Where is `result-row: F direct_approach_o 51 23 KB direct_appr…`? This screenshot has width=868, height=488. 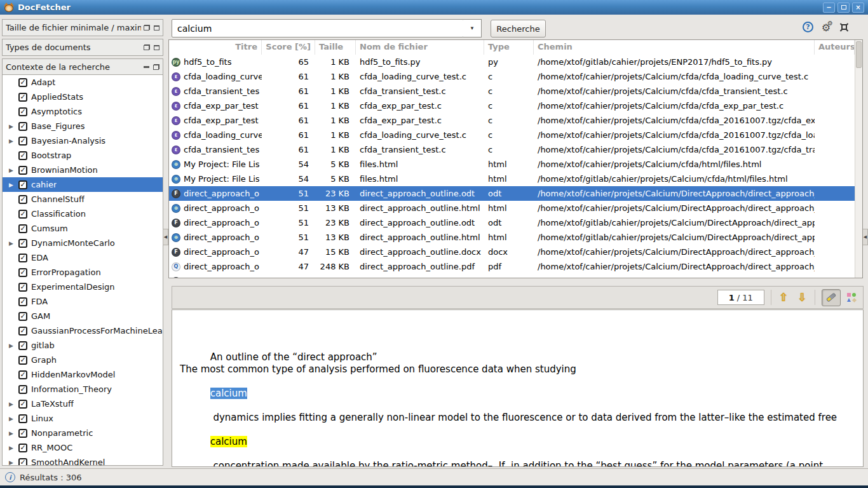 result-row: F direct_approach_o 51 23 KB direct_appr… is located at coordinates (512, 193).